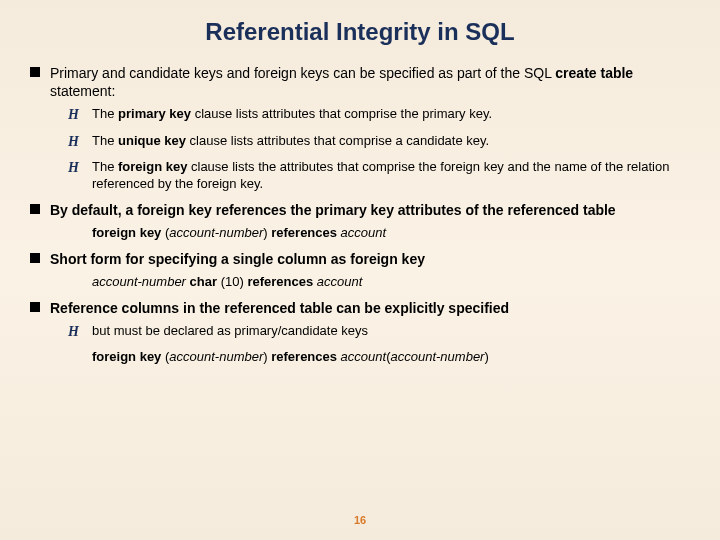  I want to click on text-bold: Short form for specifying a single colum…, so click(238, 259).